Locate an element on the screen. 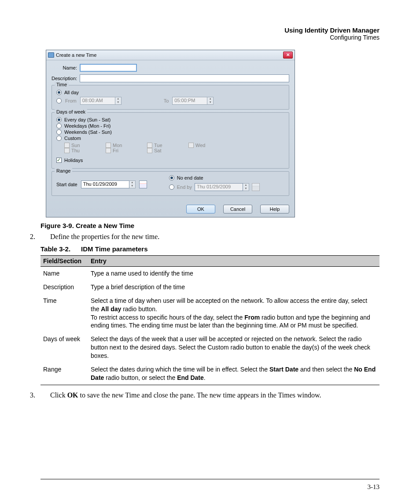  start-date-spinner: ▲▼ is located at coordinates (133, 184).